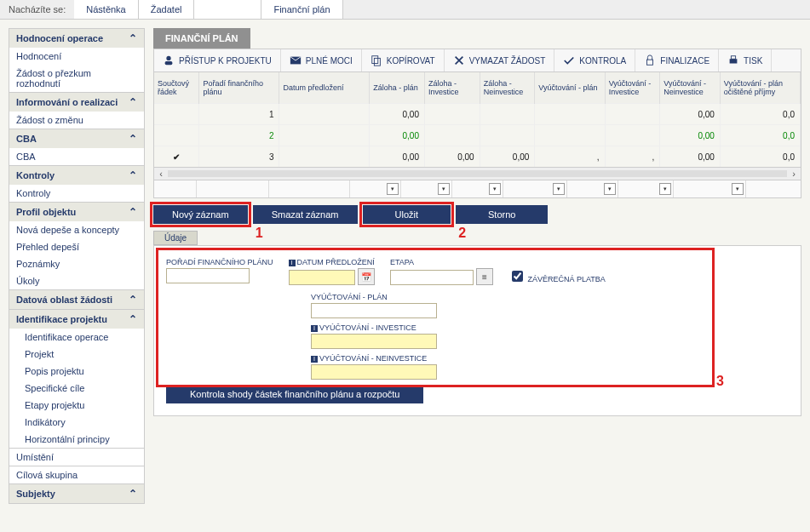  Describe the element at coordinates (239, 89) in the screenshot. I see `grid-header: Pořadí finančního plánu` at that location.